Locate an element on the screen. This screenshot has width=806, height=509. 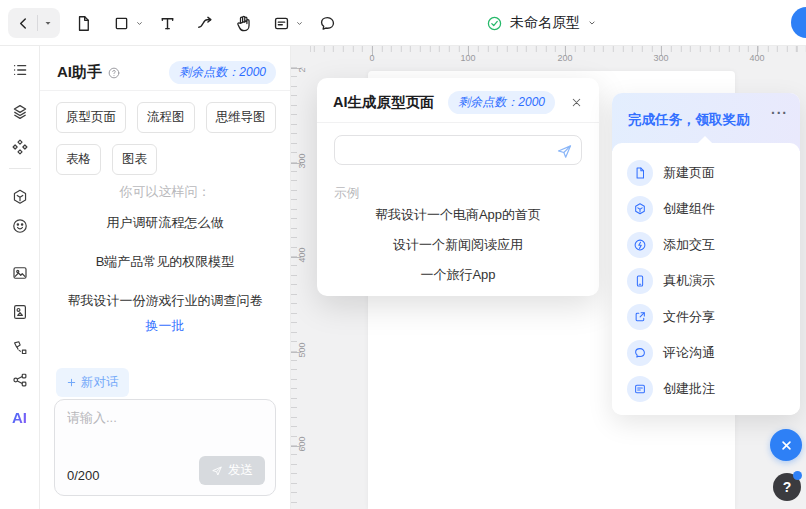
device-preview-icon is located at coordinates (640, 281).